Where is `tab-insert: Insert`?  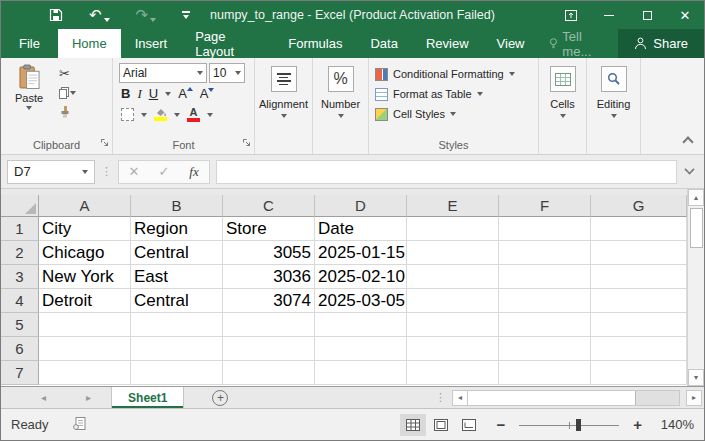 tab-insert: Insert is located at coordinates (152, 44).